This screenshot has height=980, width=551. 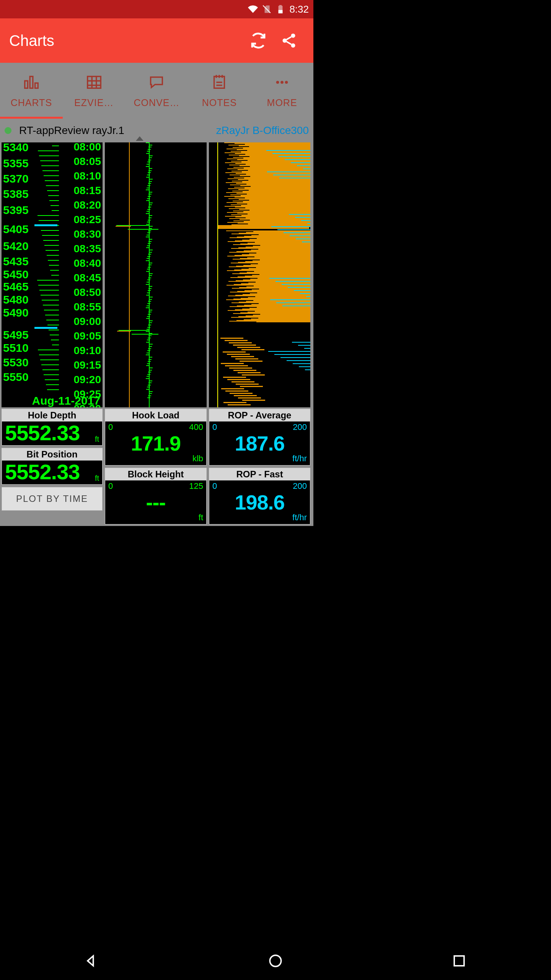 I want to click on tab-label: NOTES, so click(x=220, y=103).